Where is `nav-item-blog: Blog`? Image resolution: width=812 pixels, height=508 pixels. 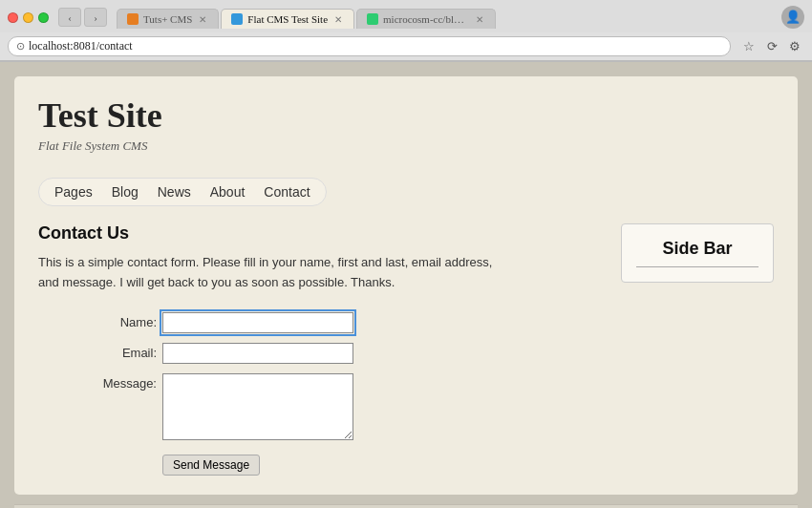
nav-item-blog: Blog is located at coordinates (125, 192).